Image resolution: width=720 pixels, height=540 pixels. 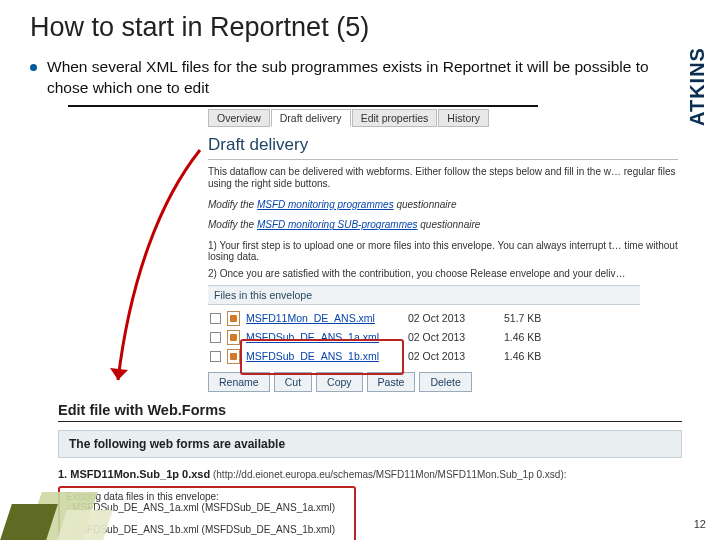 I want to click on form-url: (http://dd.eionet.europa.eu/schemas/MSFD…, so click(x=388, y=474).